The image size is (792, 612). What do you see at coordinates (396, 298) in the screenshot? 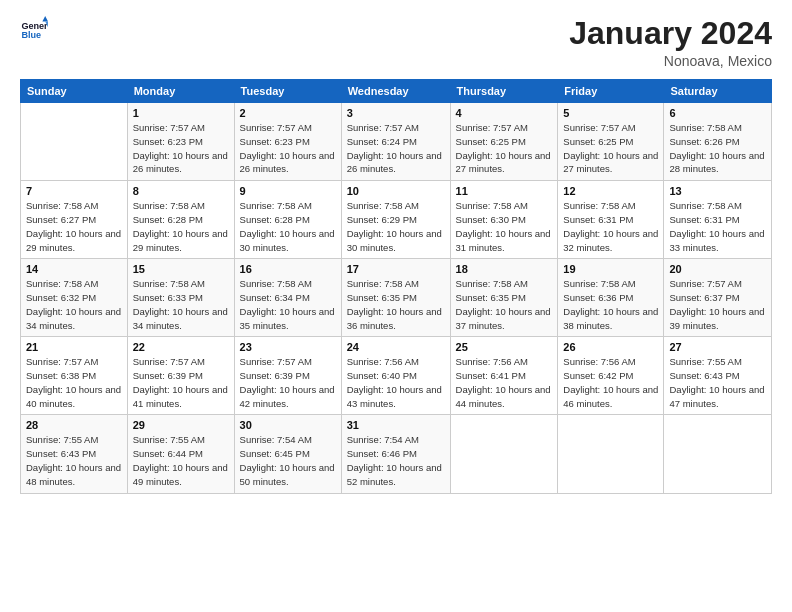
I see `day-cell: 17 Sunrise: 7:58 AMSunset: 6:35 PMDaylig…` at bounding box center [396, 298].